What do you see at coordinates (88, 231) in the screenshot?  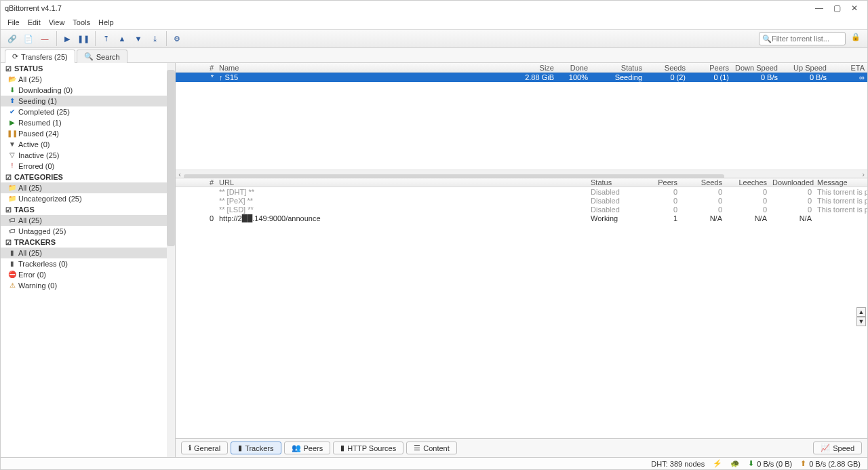 I see `sidebar-item-tags-1: 🏷Untagged (25)` at bounding box center [88, 231].